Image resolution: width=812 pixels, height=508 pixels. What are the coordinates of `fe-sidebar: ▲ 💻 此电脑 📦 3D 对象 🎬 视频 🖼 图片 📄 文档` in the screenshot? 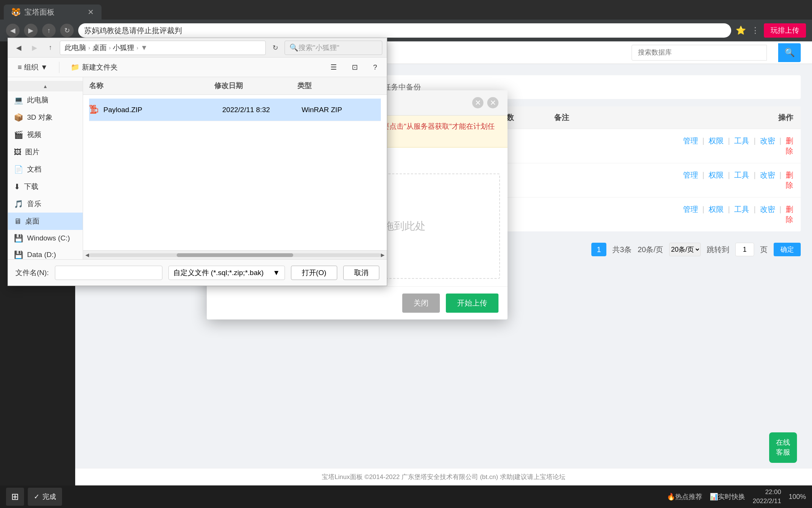 It's located at (45, 168).